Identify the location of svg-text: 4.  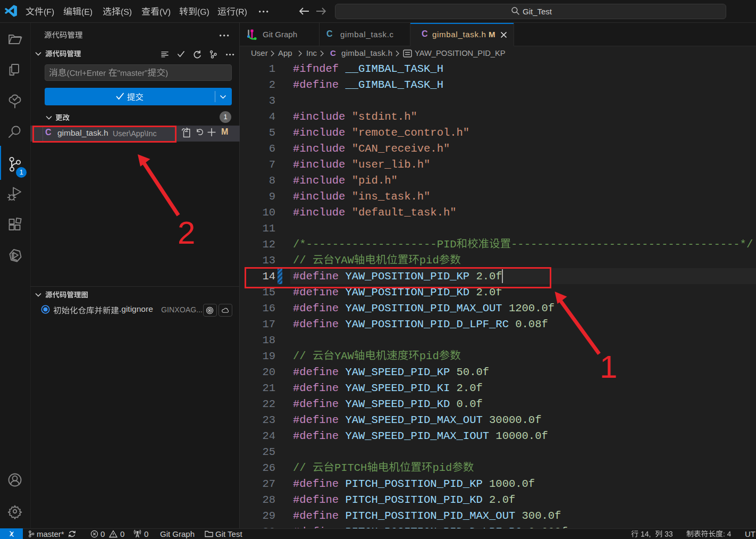
(272, 117).